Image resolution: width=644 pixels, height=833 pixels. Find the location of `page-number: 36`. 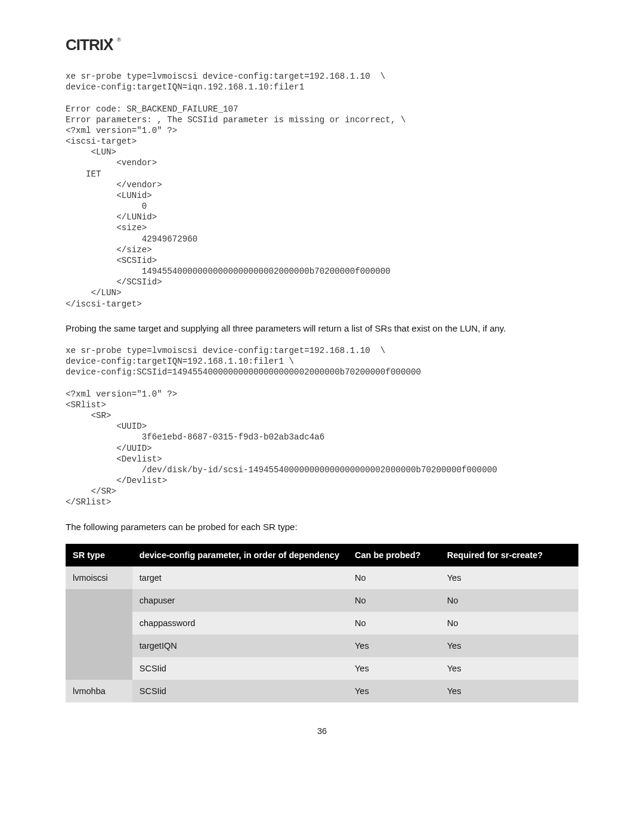

page-number: 36 is located at coordinates (322, 731).